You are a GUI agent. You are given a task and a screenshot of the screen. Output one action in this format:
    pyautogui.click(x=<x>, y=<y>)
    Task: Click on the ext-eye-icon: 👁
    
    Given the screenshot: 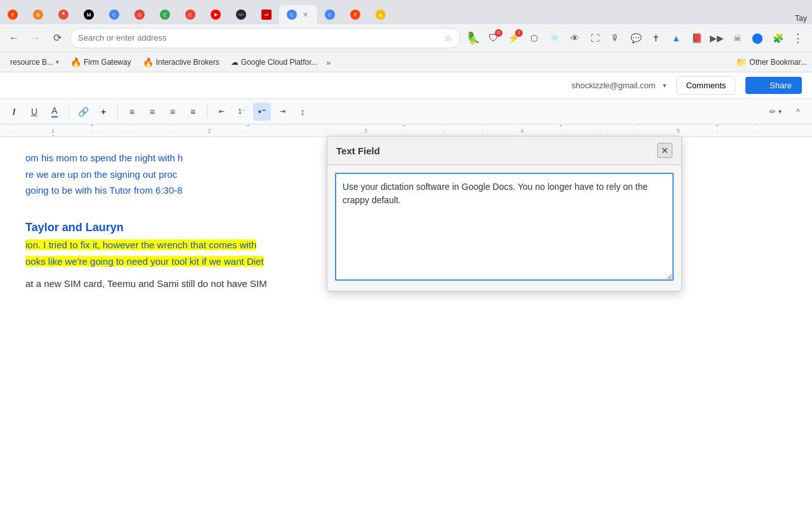 What is the action you would take?
    pyautogui.click(x=575, y=38)
    